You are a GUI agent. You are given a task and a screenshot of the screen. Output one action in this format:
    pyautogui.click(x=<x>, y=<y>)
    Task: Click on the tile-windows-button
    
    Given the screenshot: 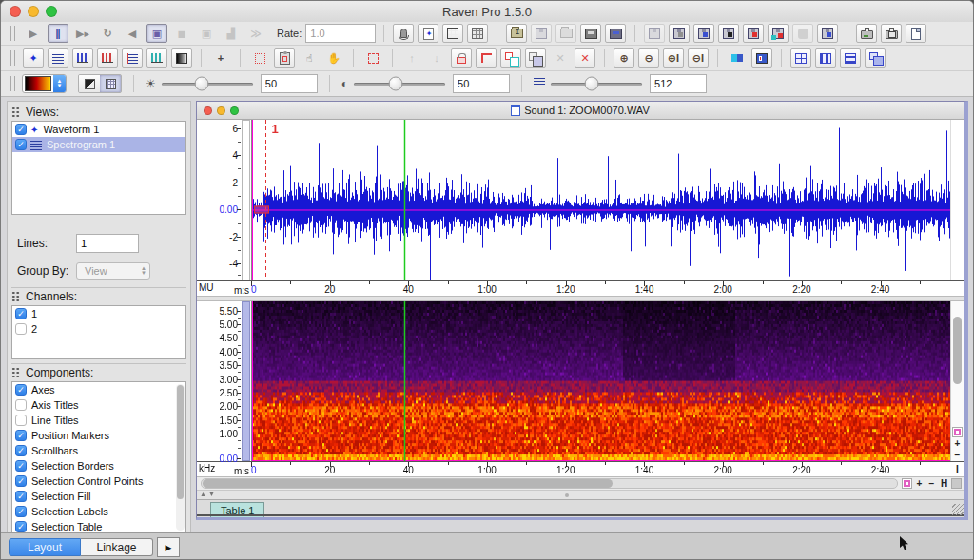 What is the action you would take?
    pyautogui.click(x=801, y=58)
    